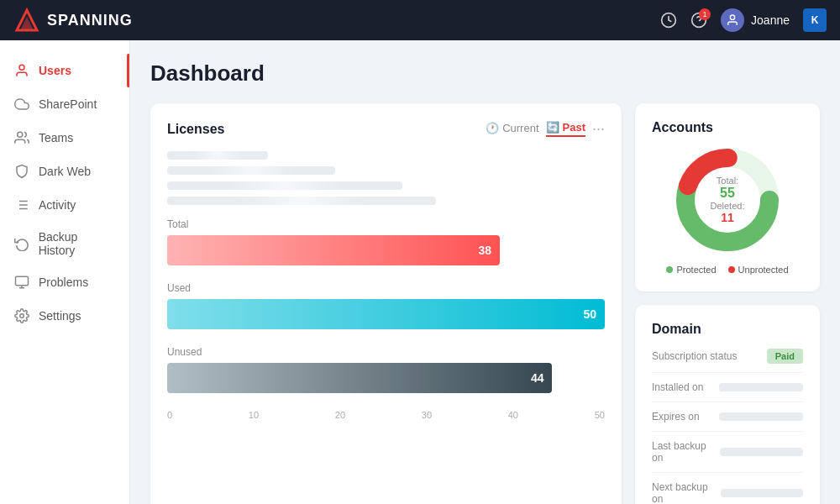  I want to click on paid-badge: Paid, so click(785, 356).